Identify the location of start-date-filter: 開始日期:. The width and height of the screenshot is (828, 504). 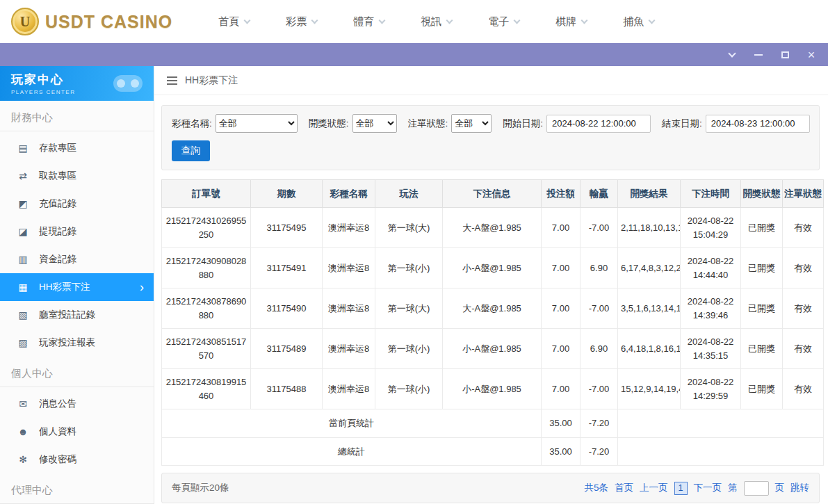
(577, 124).